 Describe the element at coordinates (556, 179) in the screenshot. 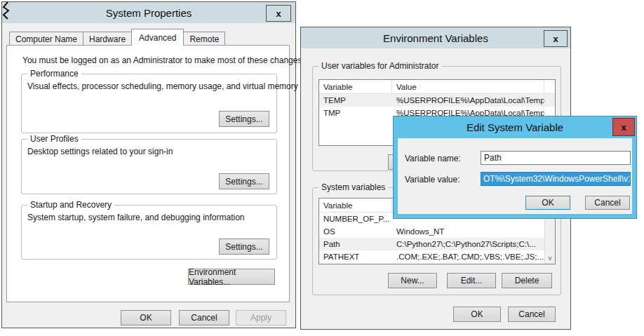

I see `selected-text: OT%\System32\WindowsPowerShell\v1.0\` at that location.